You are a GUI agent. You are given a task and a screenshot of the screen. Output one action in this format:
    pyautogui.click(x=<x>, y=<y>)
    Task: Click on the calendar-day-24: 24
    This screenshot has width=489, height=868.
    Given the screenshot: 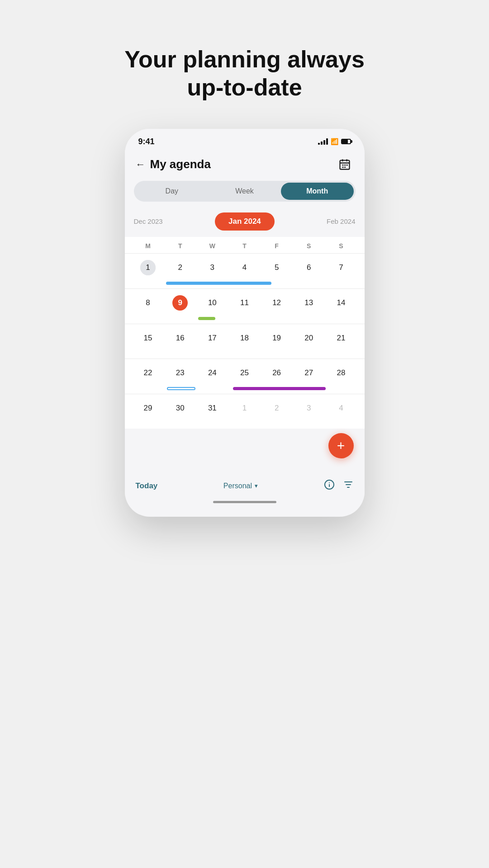 What is the action you would take?
    pyautogui.click(x=213, y=373)
    